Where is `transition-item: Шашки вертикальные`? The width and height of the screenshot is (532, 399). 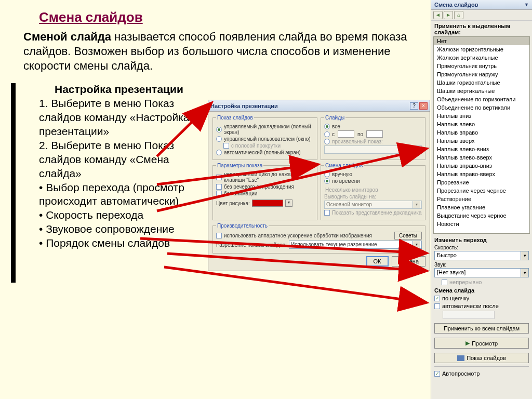
transition-item: Шашки вертикальные is located at coordinates (482, 91).